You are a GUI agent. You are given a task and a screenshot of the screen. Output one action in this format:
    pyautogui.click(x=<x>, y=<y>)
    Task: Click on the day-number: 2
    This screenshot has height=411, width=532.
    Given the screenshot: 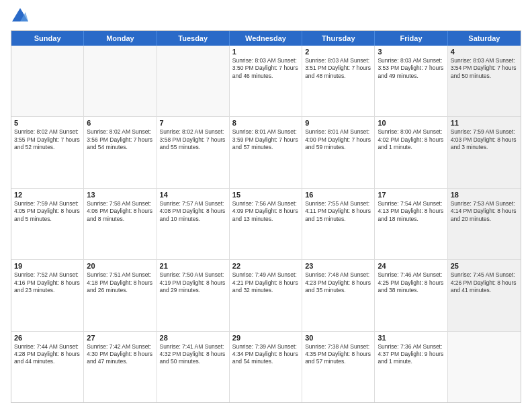 What is the action you would take?
    pyautogui.click(x=339, y=52)
    